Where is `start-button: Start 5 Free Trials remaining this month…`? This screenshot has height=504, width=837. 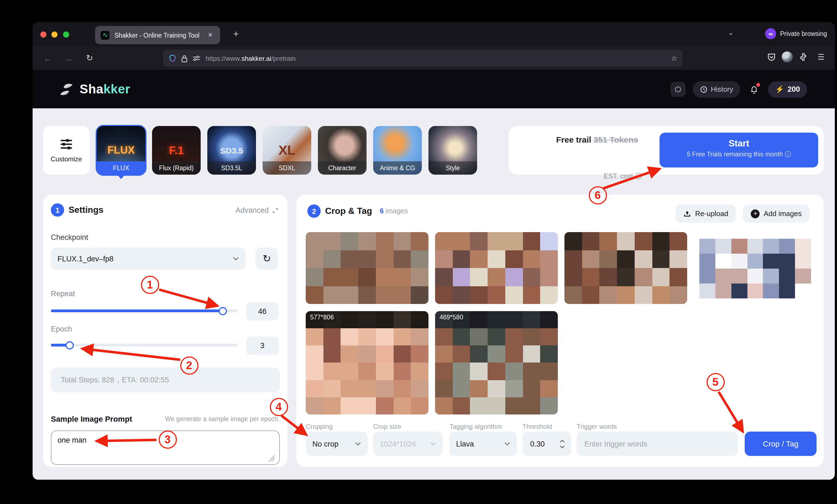
start-button: Start 5 Free Trials remaining this month… is located at coordinates (739, 150).